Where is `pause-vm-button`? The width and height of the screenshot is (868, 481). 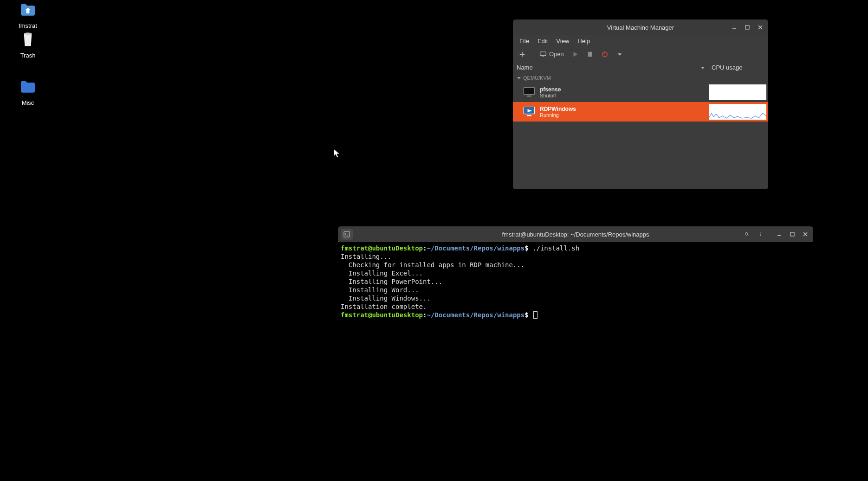
pause-vm-button is located at coordinates (590, 54).